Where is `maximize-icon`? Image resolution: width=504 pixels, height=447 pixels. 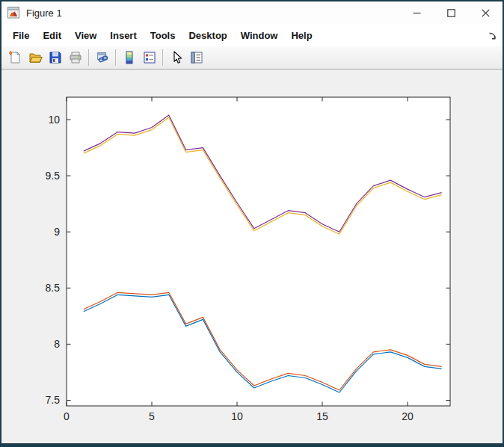 maximize-icon is located at coordinates (452, 13).